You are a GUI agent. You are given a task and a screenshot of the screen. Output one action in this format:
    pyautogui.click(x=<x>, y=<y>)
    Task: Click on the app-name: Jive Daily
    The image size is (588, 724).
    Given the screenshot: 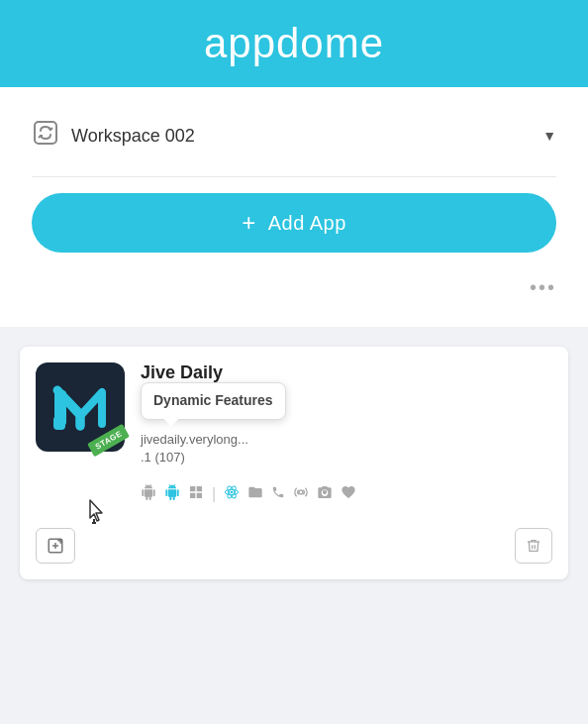 What is the action you would take?
    pyautogui.click(x=346, y=372)
    